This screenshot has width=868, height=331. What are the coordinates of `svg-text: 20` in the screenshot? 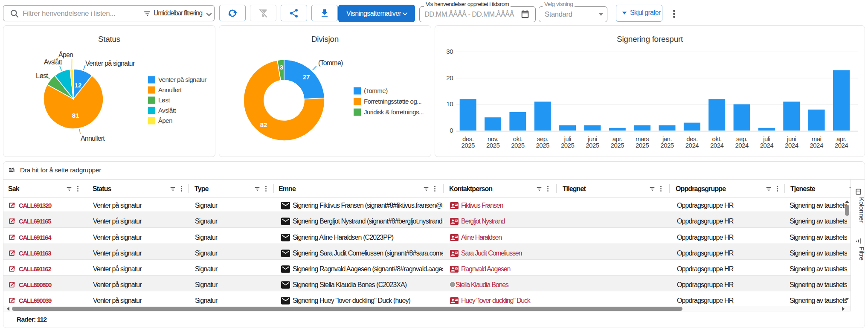 It's located at (450, 78).